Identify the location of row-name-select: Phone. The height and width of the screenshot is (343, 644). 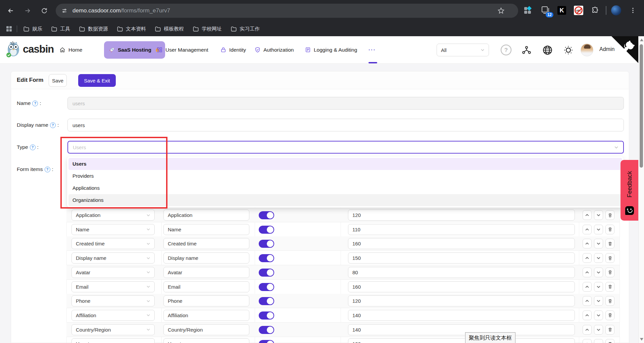
(113, 301).